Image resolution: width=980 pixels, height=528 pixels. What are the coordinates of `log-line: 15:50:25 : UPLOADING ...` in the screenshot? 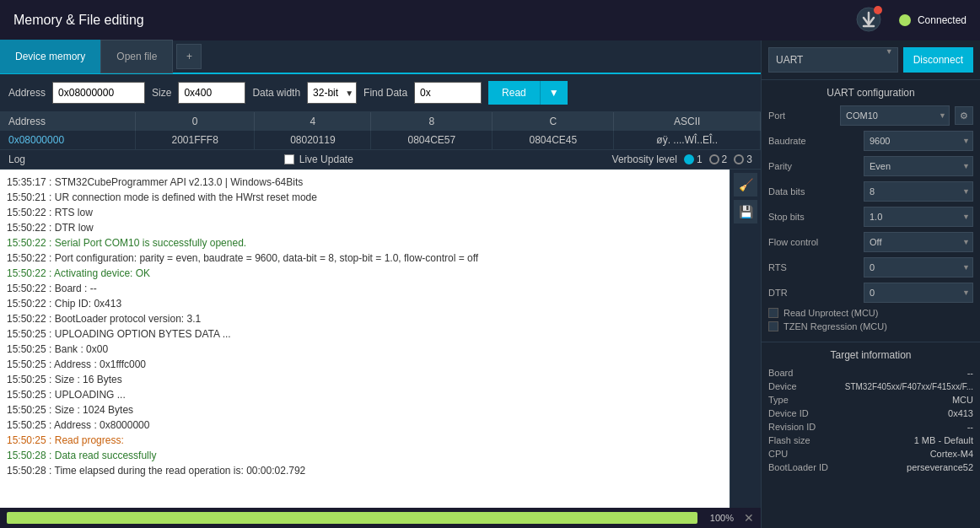 It's located at (364, 395).